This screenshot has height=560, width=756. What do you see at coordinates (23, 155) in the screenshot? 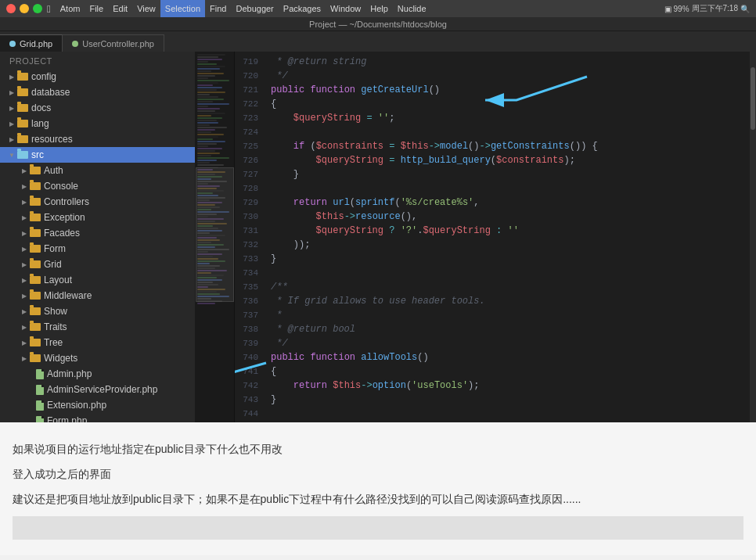
I see `folder-icon-src` at bounding box center [23, 155].